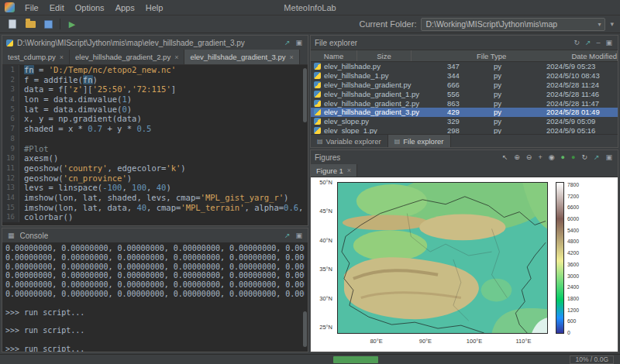 Image resolution: width=620 pixels, height=364 pixels. I want to click on file-type: py, so click(513, 94).